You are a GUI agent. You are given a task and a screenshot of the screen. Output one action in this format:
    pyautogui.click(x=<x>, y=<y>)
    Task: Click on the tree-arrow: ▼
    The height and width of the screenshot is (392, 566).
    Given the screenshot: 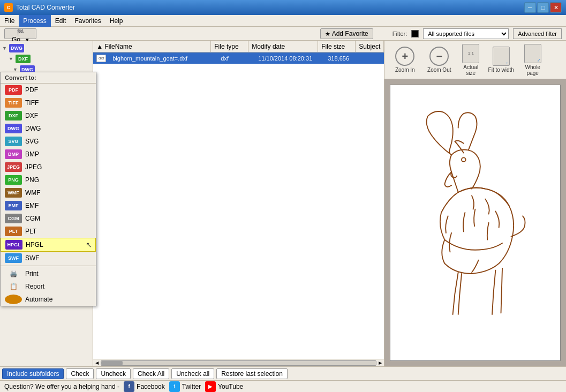 What is the action you would take?
    pyautogui.click(x=4, y=48)
    